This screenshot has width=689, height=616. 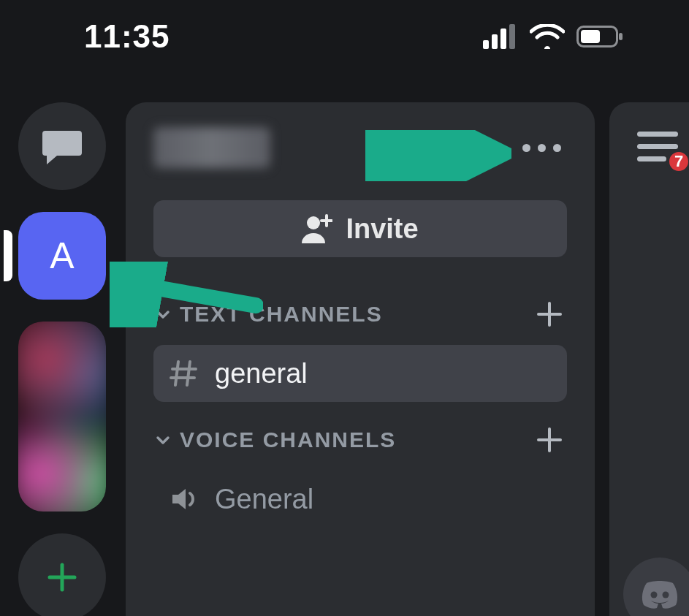 I want to click on add-user-icon, so click(x=317, y=229).